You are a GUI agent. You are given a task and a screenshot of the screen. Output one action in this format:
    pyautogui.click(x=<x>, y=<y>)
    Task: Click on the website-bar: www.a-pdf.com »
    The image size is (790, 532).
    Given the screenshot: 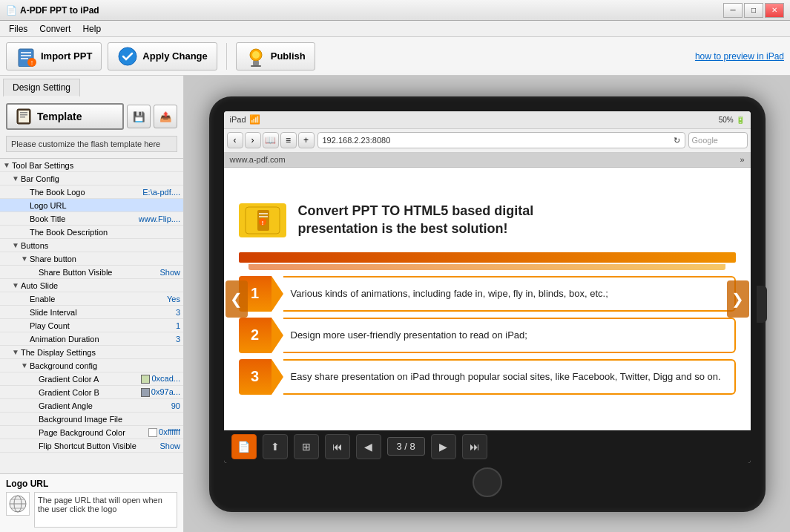 What is the action you would take?
    pyautogui.click(x=487, y=160)
    